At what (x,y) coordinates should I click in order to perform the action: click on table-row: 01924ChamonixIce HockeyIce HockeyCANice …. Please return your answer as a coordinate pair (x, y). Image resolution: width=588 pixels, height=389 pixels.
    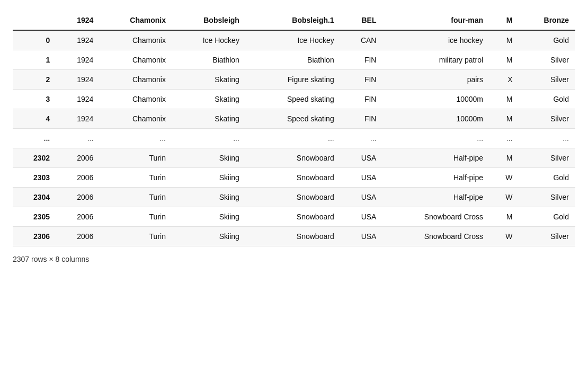
    Looking at the image, I should click on (294, 40).